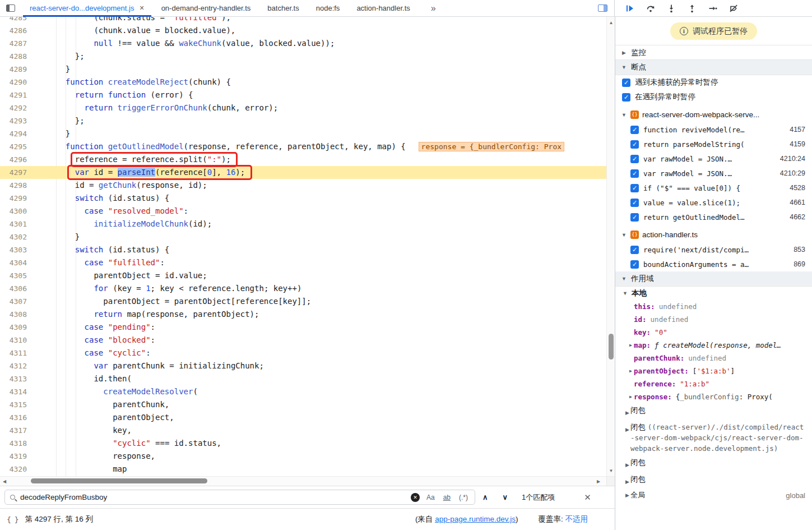 The width and height of the screenshot is (812, 530). What do you see at coordinates (13, 30) in the screenshot?
I see `line-number: 4286` at bounding box center [13, 30].